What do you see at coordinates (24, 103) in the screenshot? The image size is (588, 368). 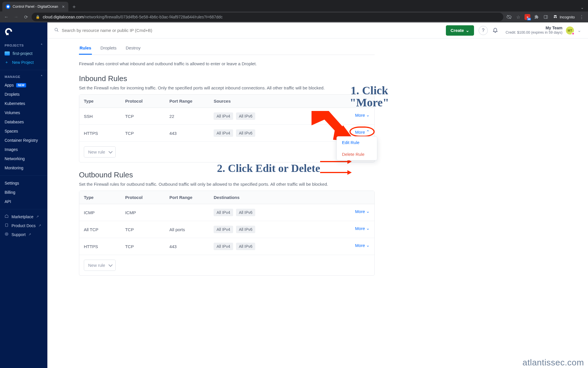 I see `sidebar-item-kubernetes: Kubernetes` at bounding box center [24, 103].